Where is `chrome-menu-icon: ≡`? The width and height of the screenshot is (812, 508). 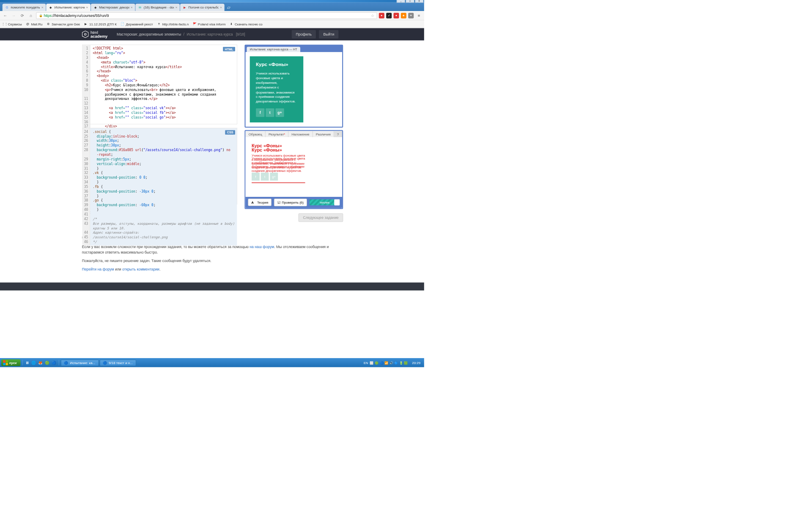 chrome-menu-icon: ≡ is located at coordinates (419, 16).